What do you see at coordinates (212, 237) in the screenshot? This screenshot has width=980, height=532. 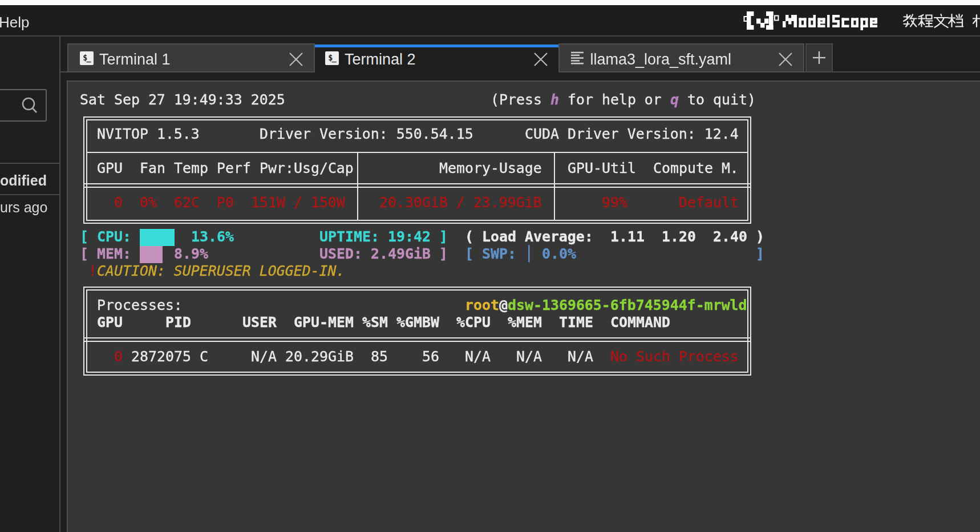 I see `terminal-text-segment: 13.6%` at bounding box center [212, 237].